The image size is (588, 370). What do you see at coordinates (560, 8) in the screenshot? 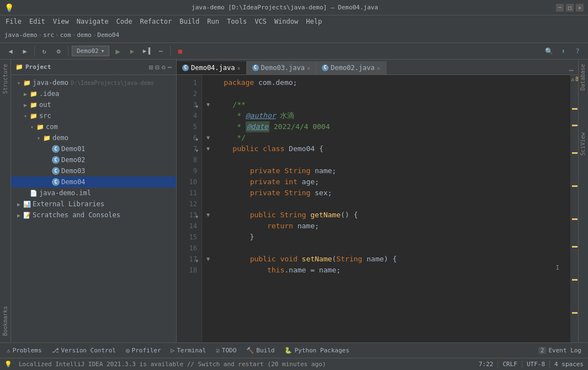
I see `minimize-button: ─` at bounding box center [560, 8].